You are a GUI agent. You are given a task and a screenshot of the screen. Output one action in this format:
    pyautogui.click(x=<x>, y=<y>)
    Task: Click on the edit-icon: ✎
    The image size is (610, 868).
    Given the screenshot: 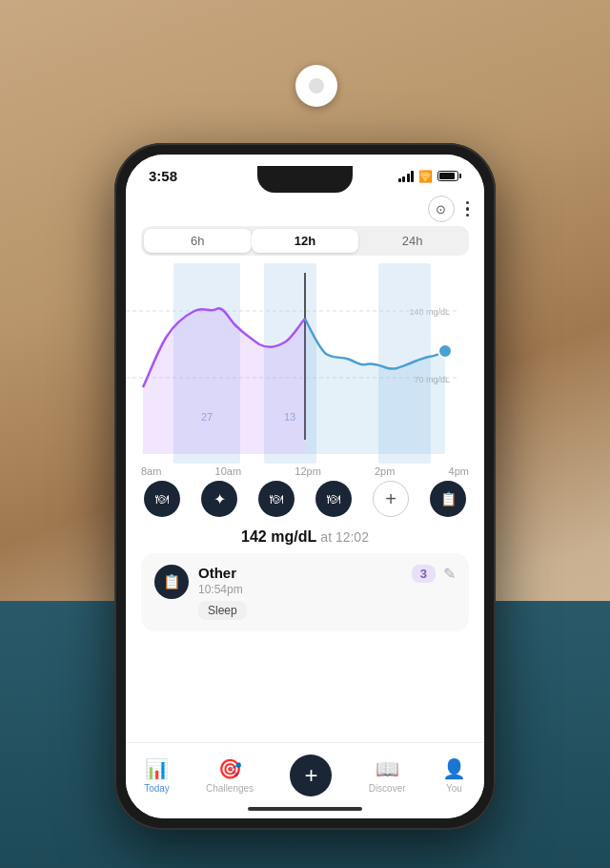 What is the action you would take?
    pyautogui.click(x=450, y=574)
    